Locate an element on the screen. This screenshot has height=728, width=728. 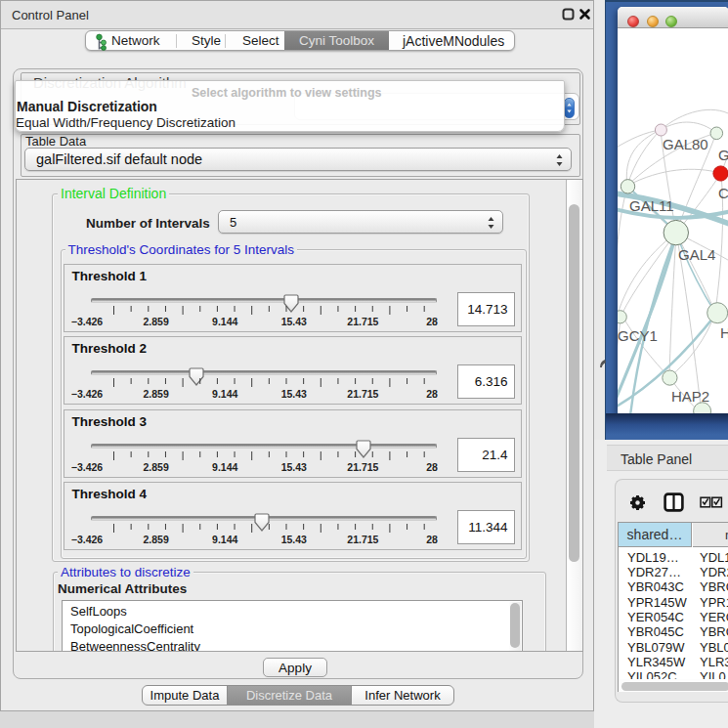
svg-text: GCY1 is located at coordinates (637, 336).